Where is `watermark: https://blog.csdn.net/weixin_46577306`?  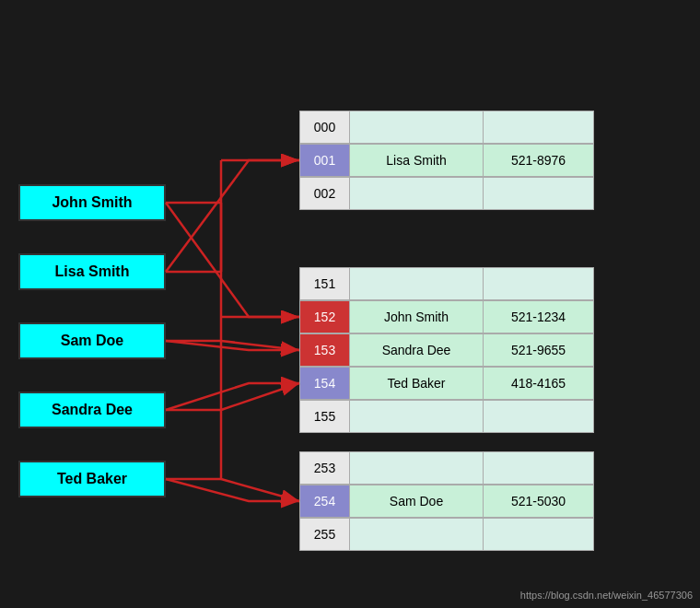
watermark: https://blog.csdn.net/weixin_46577306 is located at coordinates (606, 595).